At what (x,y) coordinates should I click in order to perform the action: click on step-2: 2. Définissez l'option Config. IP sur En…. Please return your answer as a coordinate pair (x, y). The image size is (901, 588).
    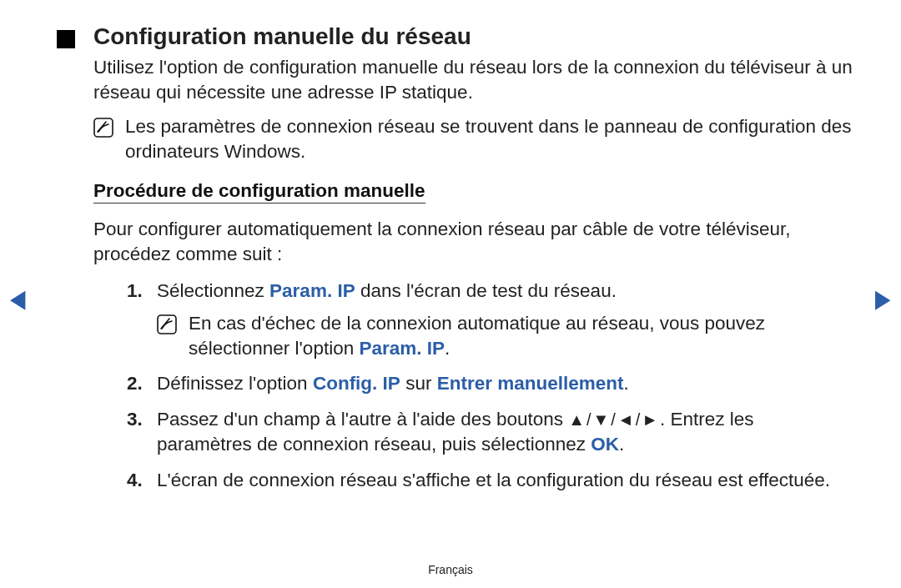
    Looking at the image, I should click on (490, 384).